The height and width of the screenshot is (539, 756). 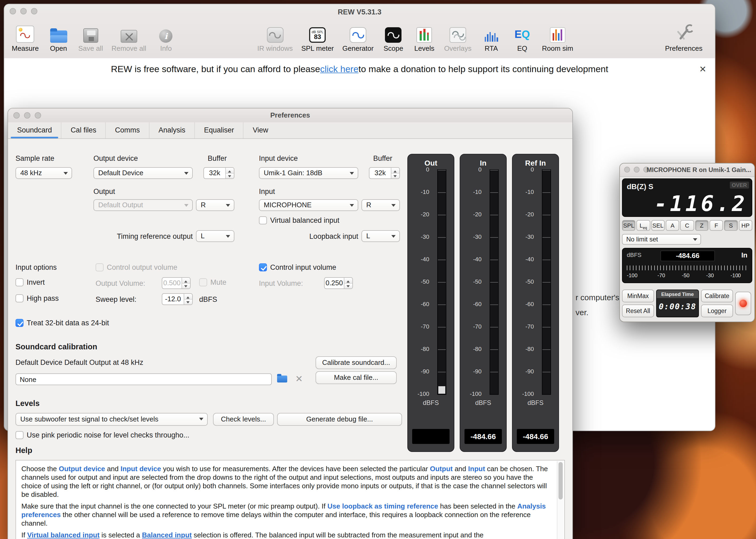 What do you see at coordinates (20, 435) in the screenshot?
I see `pink-noise-checkbox` at bounding box center [20, 435].